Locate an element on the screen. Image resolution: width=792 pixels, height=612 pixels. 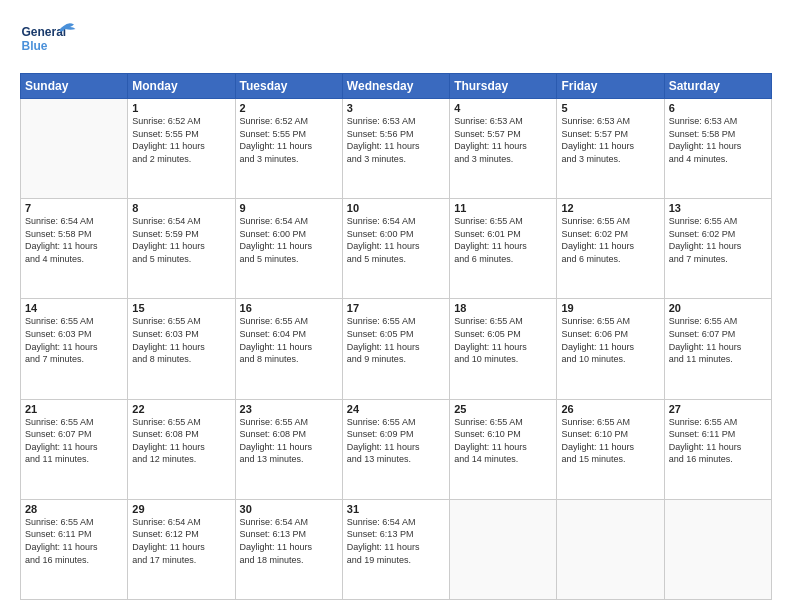
col-header-sunday: Sunday is located at coordinates (74, 86).